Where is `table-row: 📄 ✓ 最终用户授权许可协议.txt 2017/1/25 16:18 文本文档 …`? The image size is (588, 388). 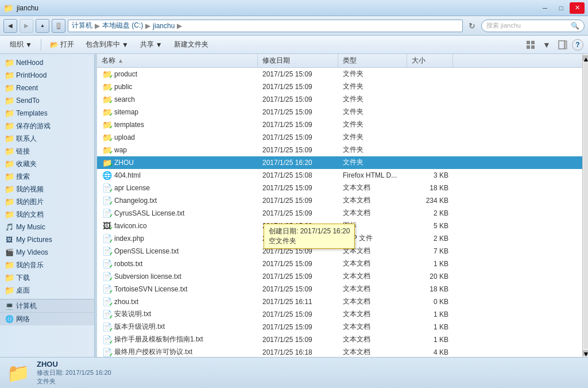 table-row: 📄 ✓ 最终用户授权许可协议.txt 2017/1/25 16:18 文本文档 … is located at coordinates (340, 352).